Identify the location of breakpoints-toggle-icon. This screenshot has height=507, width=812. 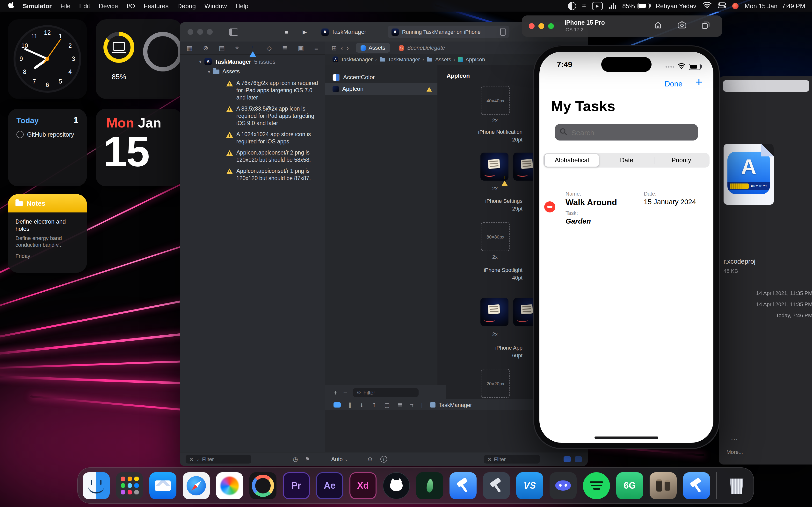
(337, 405).